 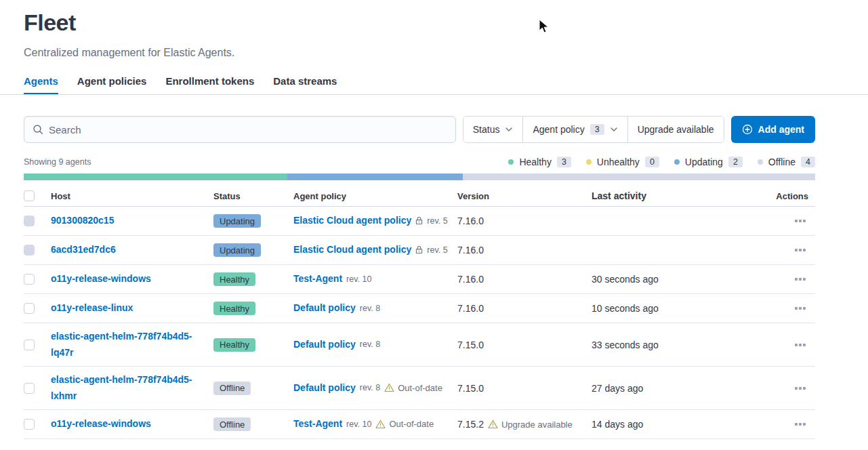 What do you see at coordinates (598, 129) in the screenshot?
I see `agent-policy-filter-count: 3` at bounding box center [598, 129].